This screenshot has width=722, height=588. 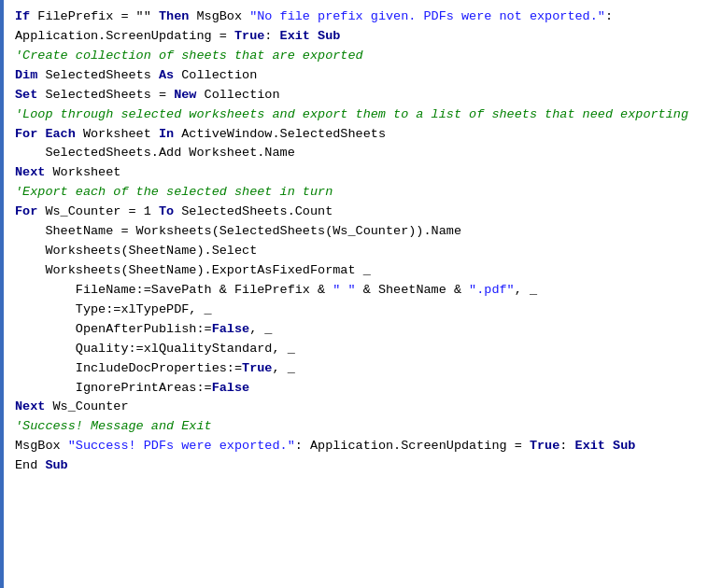 I want to click on code-line: Worksheets(SheetName).Select, so click(x=362, y=252).